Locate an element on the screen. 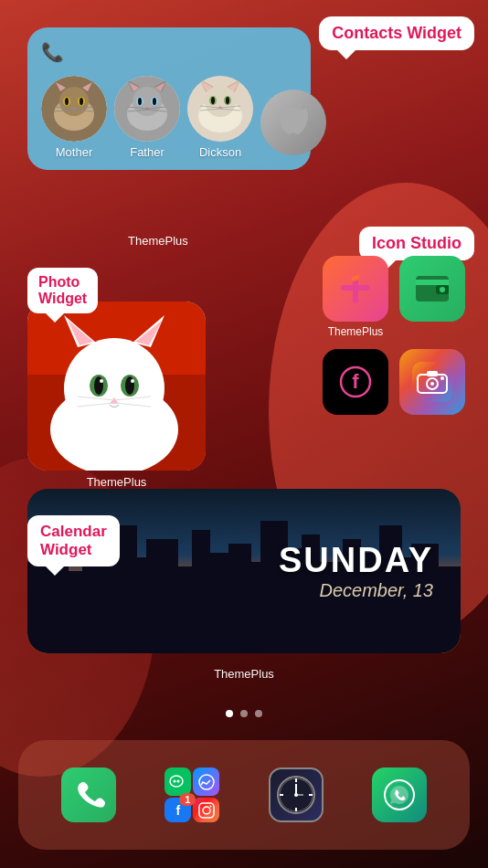 The height and width of the screenshot is (868, 488). facebook-f-letter: f is located at coordinates (177, 810).